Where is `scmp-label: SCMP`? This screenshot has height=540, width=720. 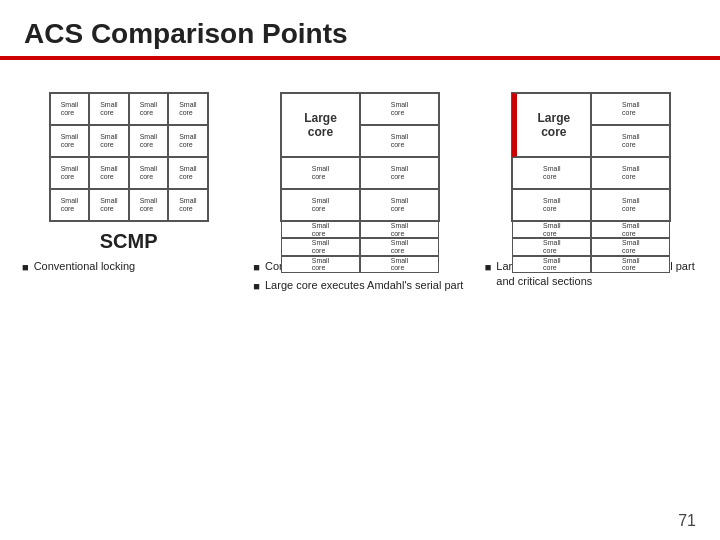 scmp-label: SCMP is located at coordinates (129, 242).